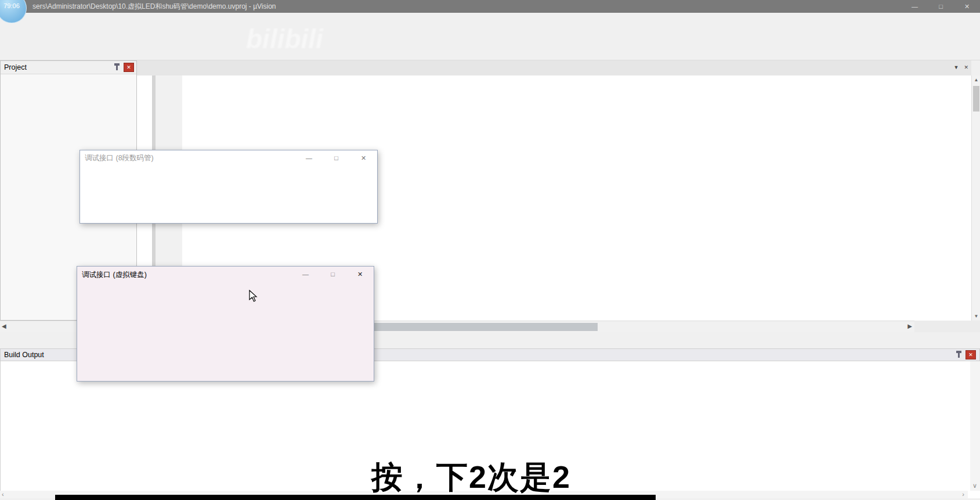 Image resolution: width=980 pixels, height=500 pixels. What do you see at coordinates (490, 52) in the screenshot?
I see `build-toolbar` at bounding box center [490, 52].